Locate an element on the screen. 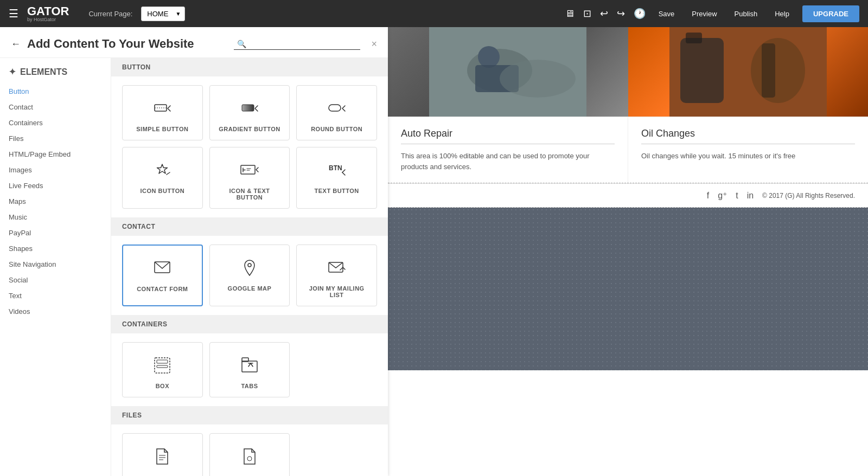  button-items-grid: SIMPLE BUTTON is located at coordinates (250, 147).